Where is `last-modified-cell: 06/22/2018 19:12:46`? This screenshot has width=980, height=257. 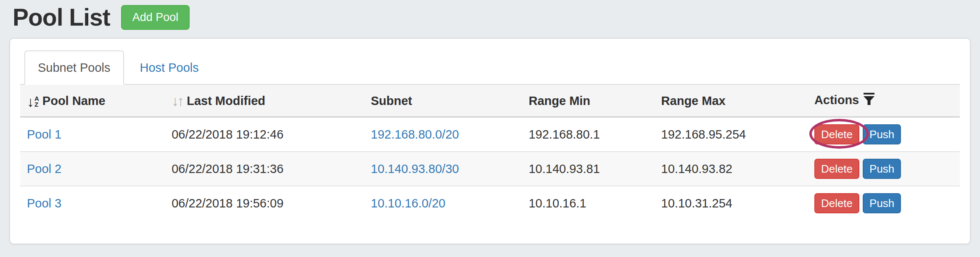 last-modified-cell: 06/22/2018 19:12:46 is located at coordinates (264, 134).